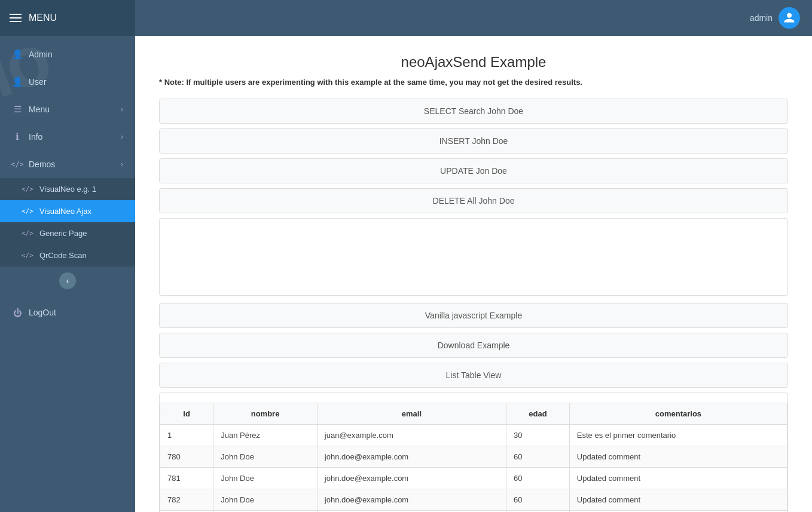 This screenshot has height=512, width=812. Describe the element at coordinates (68, 211) in the screenshot. I see `sidebar-item-visualneo-ajax: </> VisualNeo Ajax` at that location.